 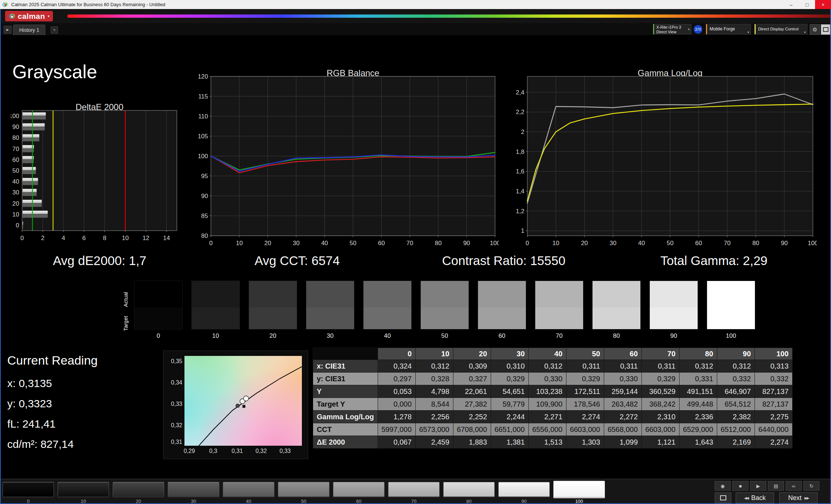 I want to click on tick-label: 50, so click(x=670, y=243).